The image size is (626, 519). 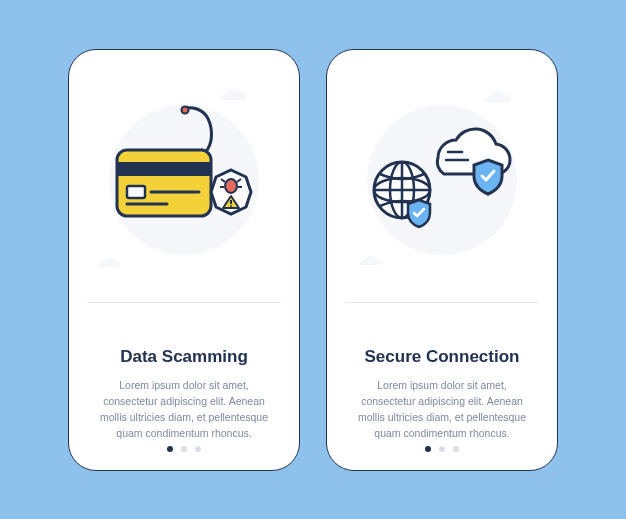 I want to click on phishing-card-icon, so click(x=184, y=180).